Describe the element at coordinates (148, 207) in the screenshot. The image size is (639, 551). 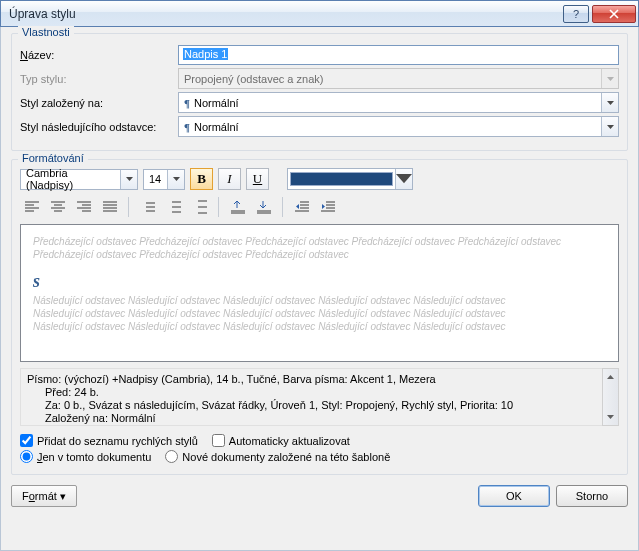
I see `line-spacing-1-button` at that location.